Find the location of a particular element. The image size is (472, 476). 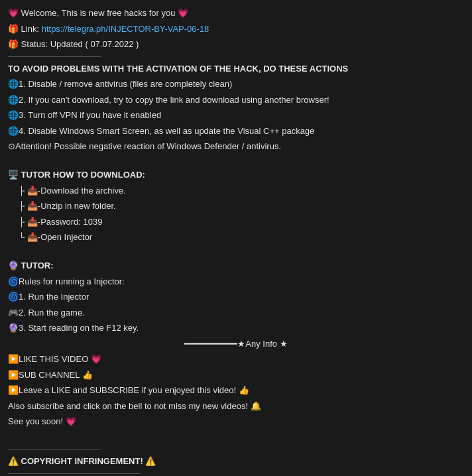

sub-text: ▶️SUB CHANNEL 👍 is located at coordinates (236, 375).